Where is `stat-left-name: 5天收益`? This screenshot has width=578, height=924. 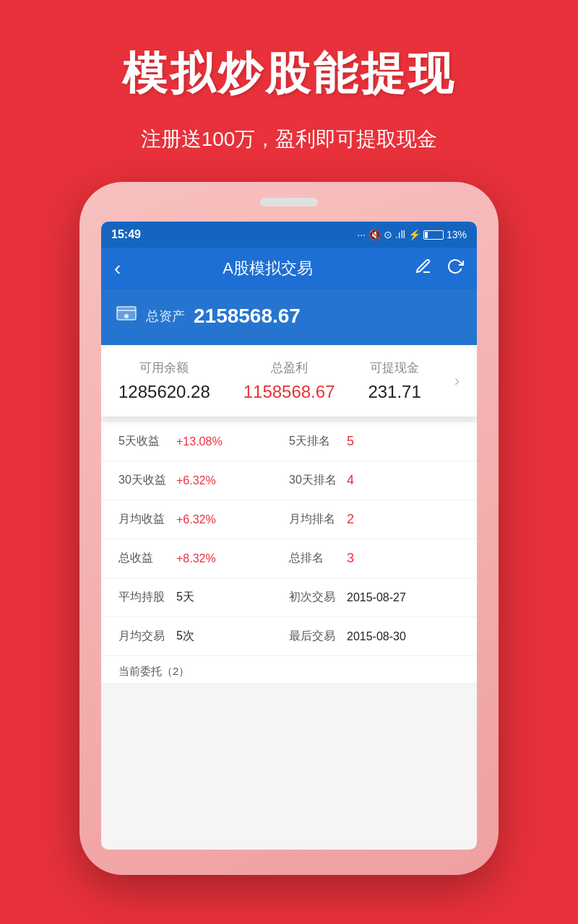
stat-left-name: 5天收益 is located at coordinates (147, 442).